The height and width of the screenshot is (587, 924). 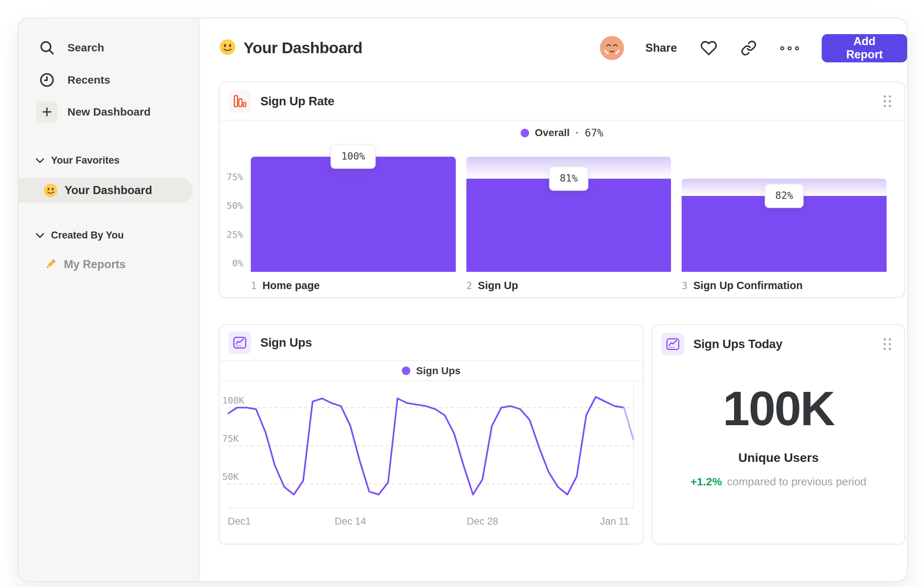 What do you see at coordinates (438, 371) in the screenshot?
I see `legend-series-name: Sign Ups` at bounding box center [438, 371].